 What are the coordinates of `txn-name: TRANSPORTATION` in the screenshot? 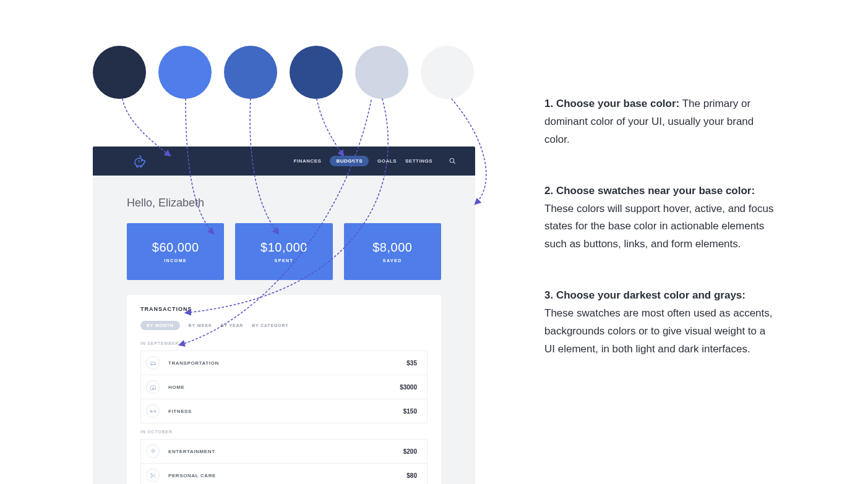 It's located at (287, 363).